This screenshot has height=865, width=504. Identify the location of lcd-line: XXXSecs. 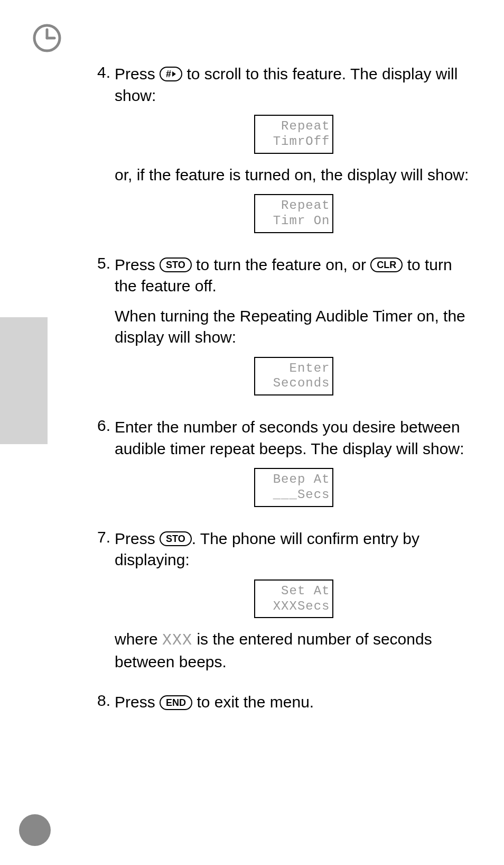
(294, 607).